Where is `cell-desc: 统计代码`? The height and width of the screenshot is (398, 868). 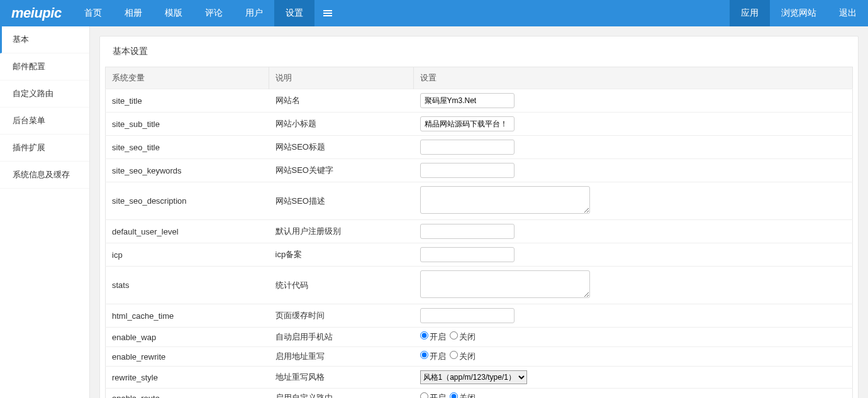
cell-desc: 统计代码 is located at coordinates (342, 285).